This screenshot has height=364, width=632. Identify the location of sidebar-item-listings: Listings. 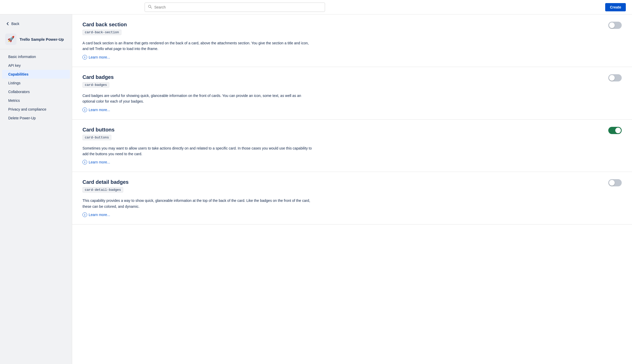
(36, 83).